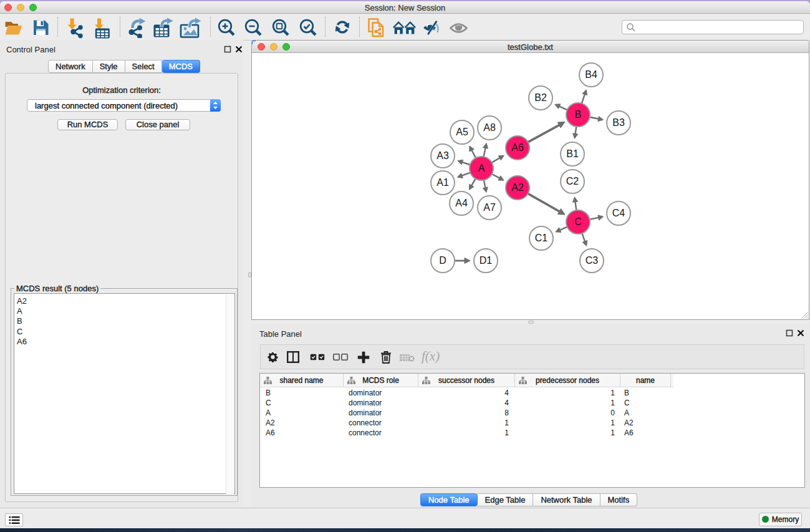 Image resolution: width=810 pixels, height=532 pixels. What do you see at coordinates (541, 97) in the screenshot?
I see `svg-text: B2` at bounding box center [541, 97].